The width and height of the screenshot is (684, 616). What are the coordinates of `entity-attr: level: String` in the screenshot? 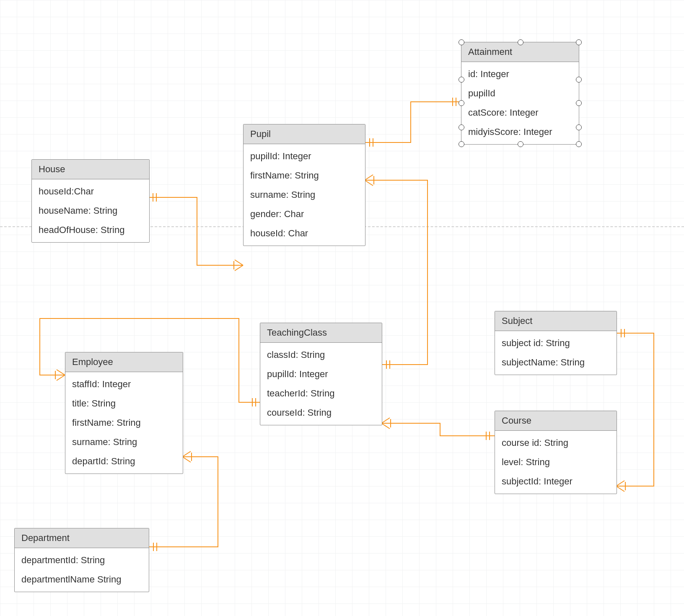 It's located at (556, 462).